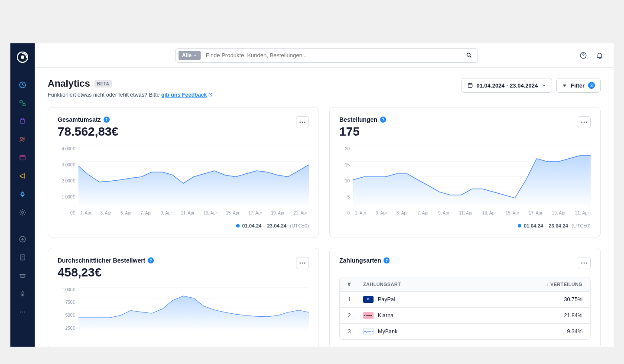 This screenshot has height=364, width=624. What do you see at coordinates (211, 95) in the screenshot?
I see `external-link-icon` at bounding box center [211, 95].